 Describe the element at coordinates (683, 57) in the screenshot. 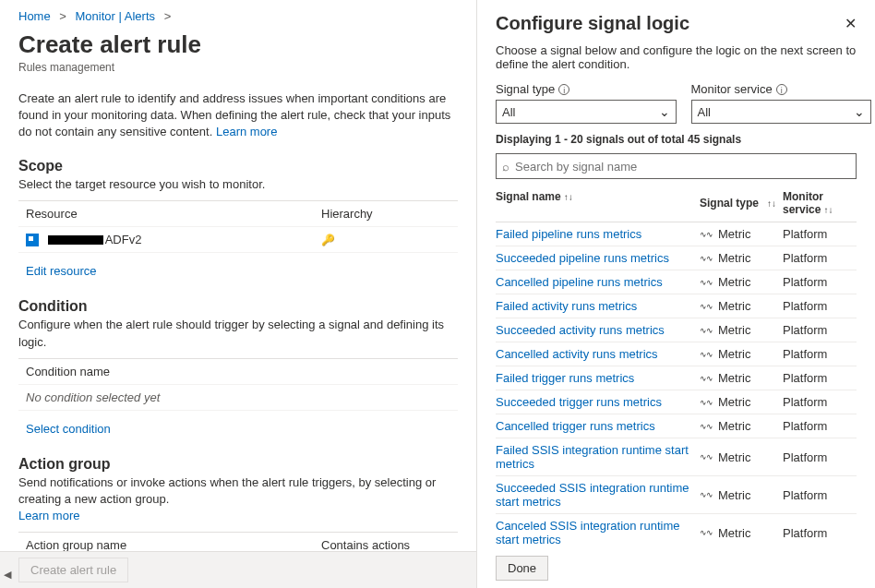

I see `panel-desc: Choose a signal below and configure the …` at that location.